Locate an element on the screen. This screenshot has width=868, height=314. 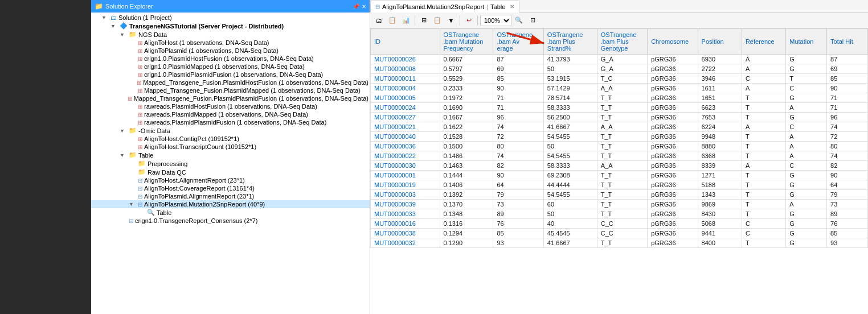
tree-omic-folder: ▼ 📁 -Omic Data is located at coordinates (230, 131).